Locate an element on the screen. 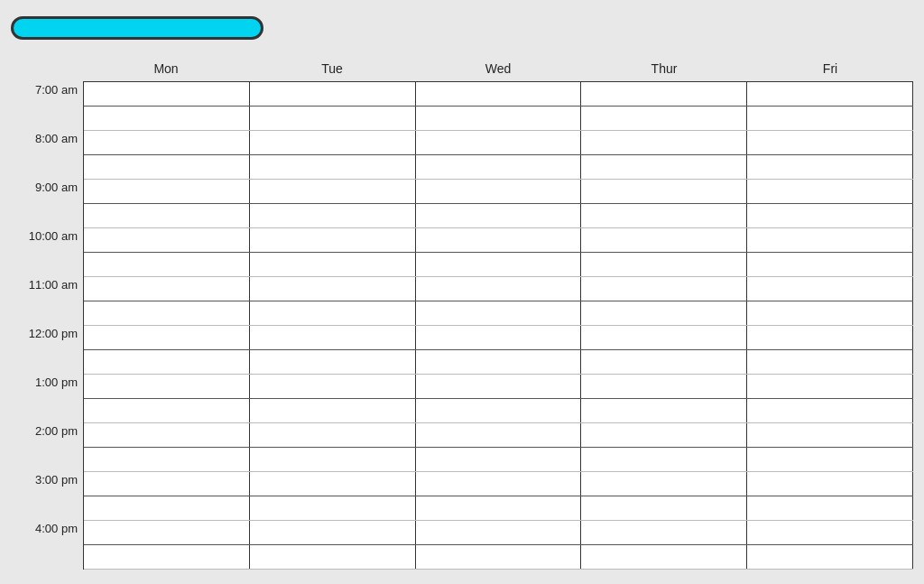  title-badge is located at coordinates (137, 28).